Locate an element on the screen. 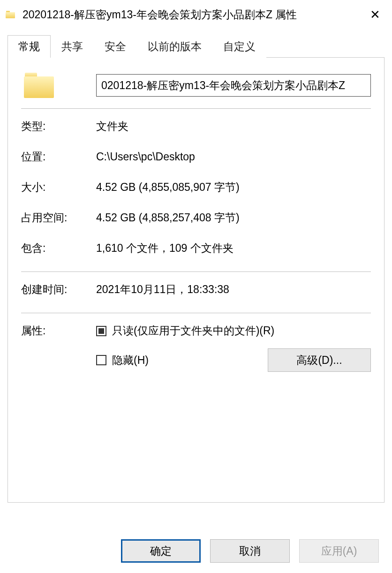 This screenshot has height=573, width=392. size-label: 大小: is located at coordinates (59, 188).